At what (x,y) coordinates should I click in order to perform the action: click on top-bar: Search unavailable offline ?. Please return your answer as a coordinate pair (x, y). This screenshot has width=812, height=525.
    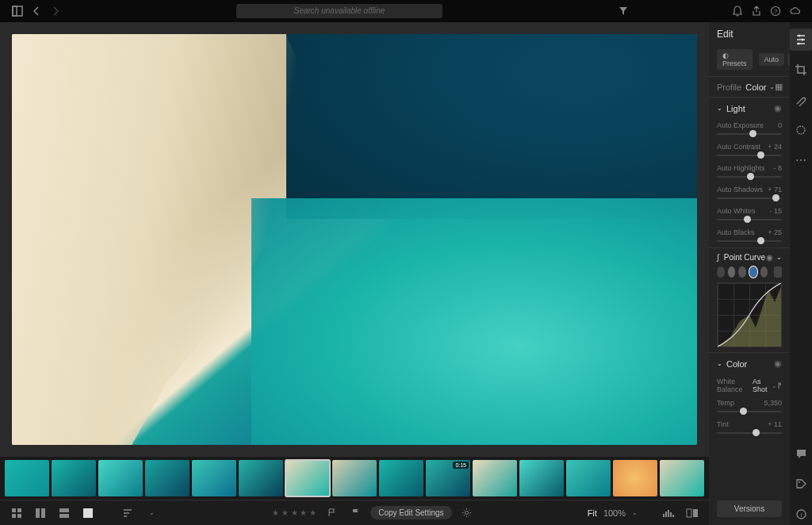
    Looking at the image, I should click on (406, 11).